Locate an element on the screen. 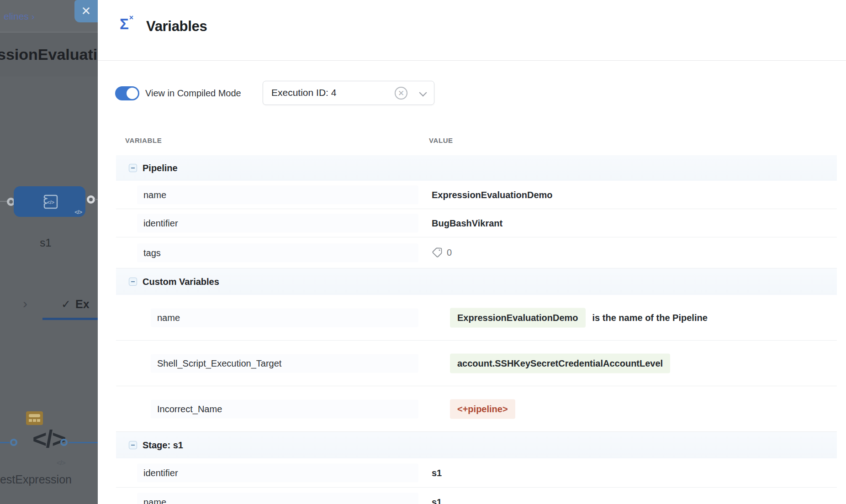 The height and width of the screenshot is (504, 846). variable-value-suffix: is the name of the Pipeline is located at coordinates (650, 318).